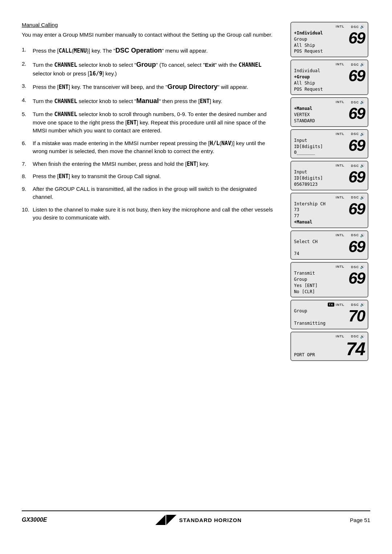 This screenshot has width=392, height=554. I want to click on dsc-label-8: DSC 🔊, so click(358, 267).